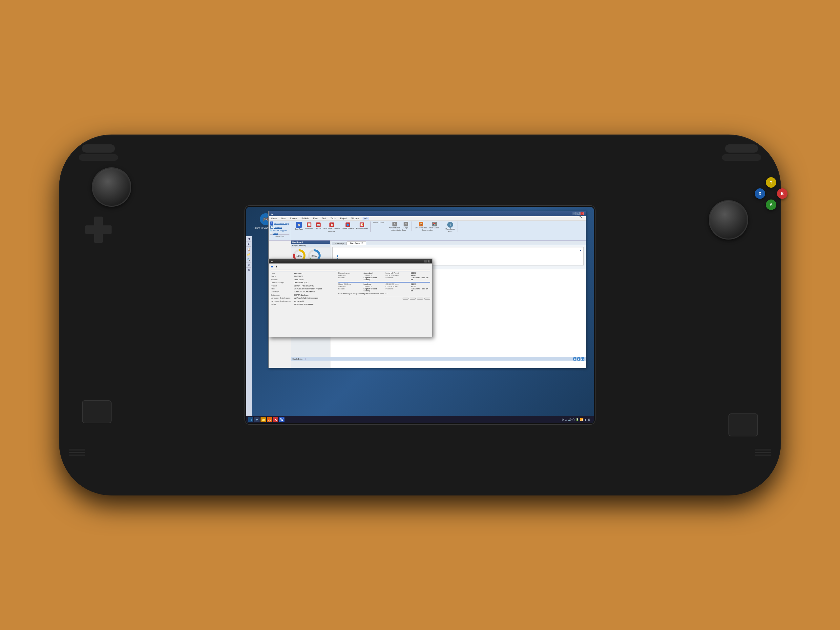 The image size is (840, 630). Describe the element at coordinates (582, 420) in the screenshot. I see `wifi-tray-icon: 📶` at that location.